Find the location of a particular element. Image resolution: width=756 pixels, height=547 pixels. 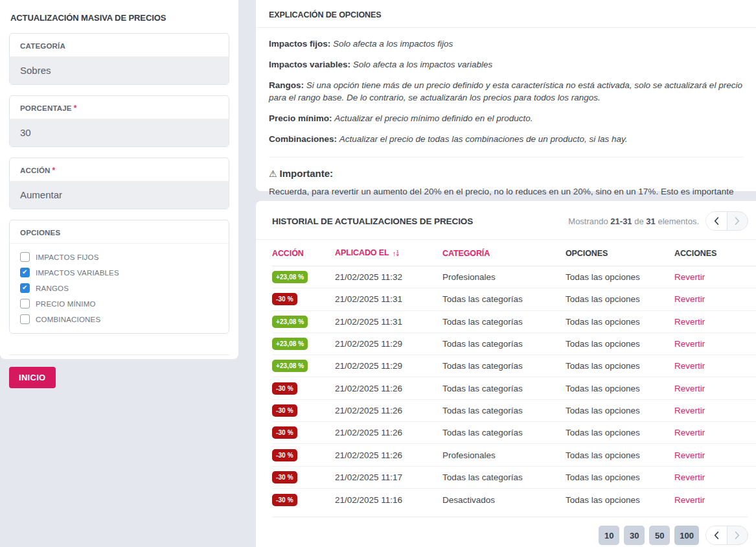

explanation-desc: Solo afecta a los impactos fijos is located at coordinates (393, 44).